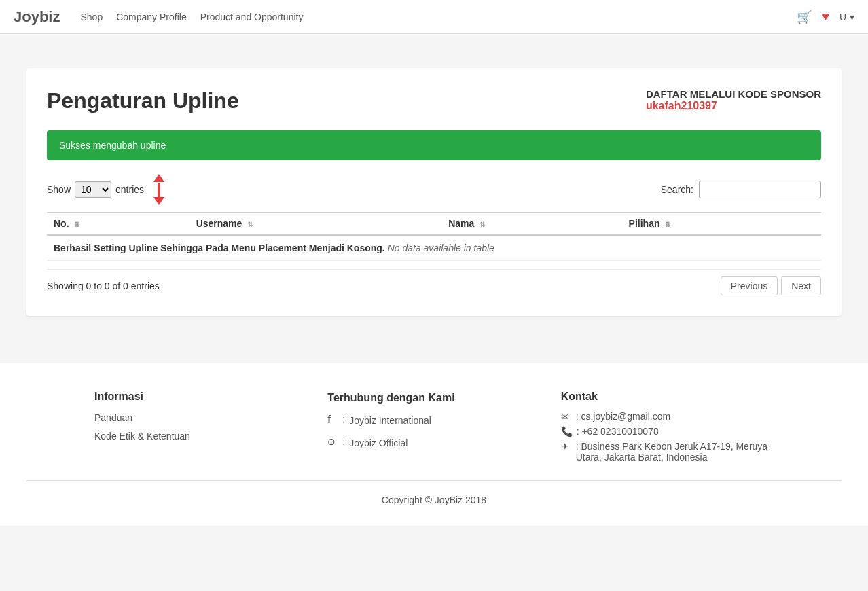  Describe the element at coordinates (37, 17) in the screenshot. I see `brand-logo: Joybiz` at that location.